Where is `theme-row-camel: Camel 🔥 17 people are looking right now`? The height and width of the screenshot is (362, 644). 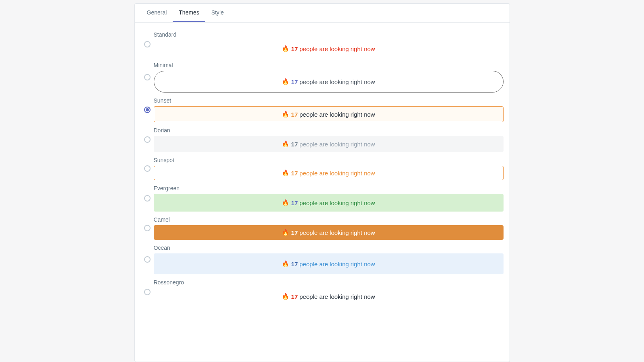
theme-row-camel: Camel 🔥 17 people are looking right now is located at coordinates (322, 228).